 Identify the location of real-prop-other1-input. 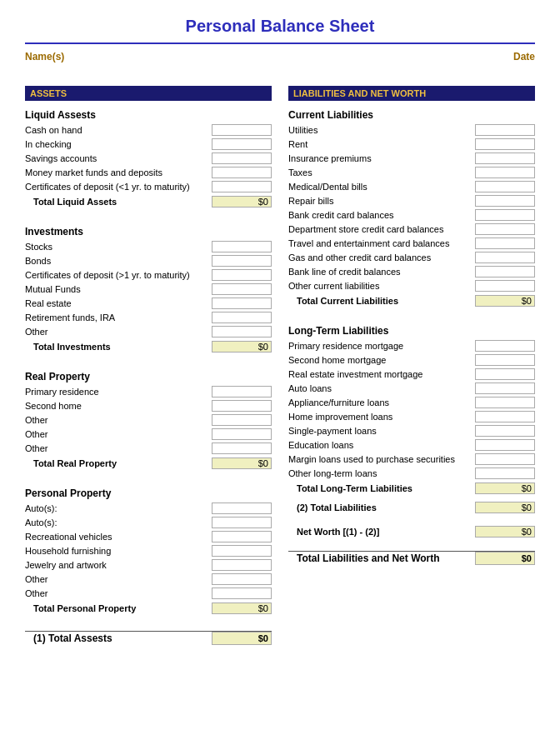
(242, 420).